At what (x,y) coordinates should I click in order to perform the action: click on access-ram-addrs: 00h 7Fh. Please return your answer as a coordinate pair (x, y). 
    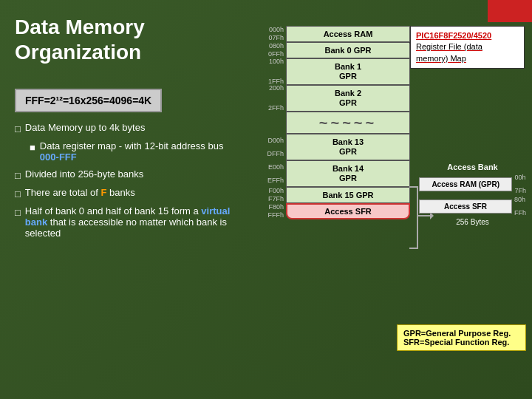
    Looking at the image, I should click on (519, 184).